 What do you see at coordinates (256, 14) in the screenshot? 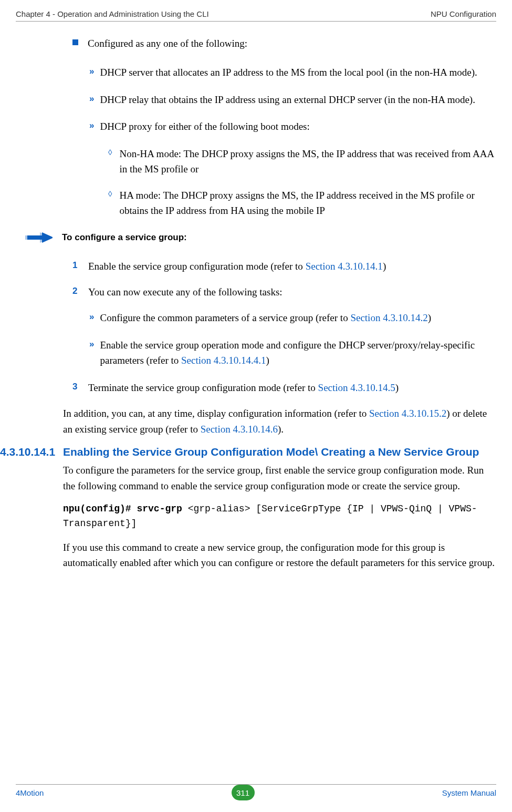
I see `page-header: Chapter 4 - Operation and Administration…` at bounding box center [256, 14].